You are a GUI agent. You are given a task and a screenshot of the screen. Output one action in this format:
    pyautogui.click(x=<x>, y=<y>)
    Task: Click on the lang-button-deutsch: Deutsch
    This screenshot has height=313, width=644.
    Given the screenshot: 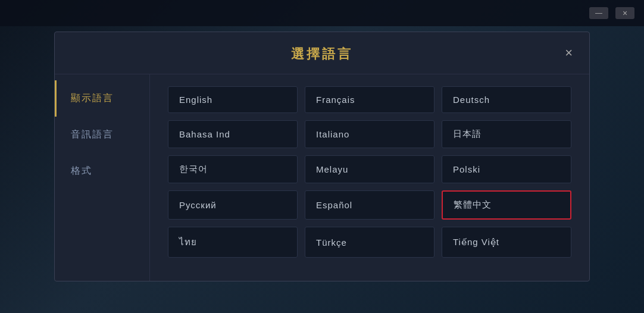 What is the action you would take?
    pyautogui.click(x=507, y=100)
    